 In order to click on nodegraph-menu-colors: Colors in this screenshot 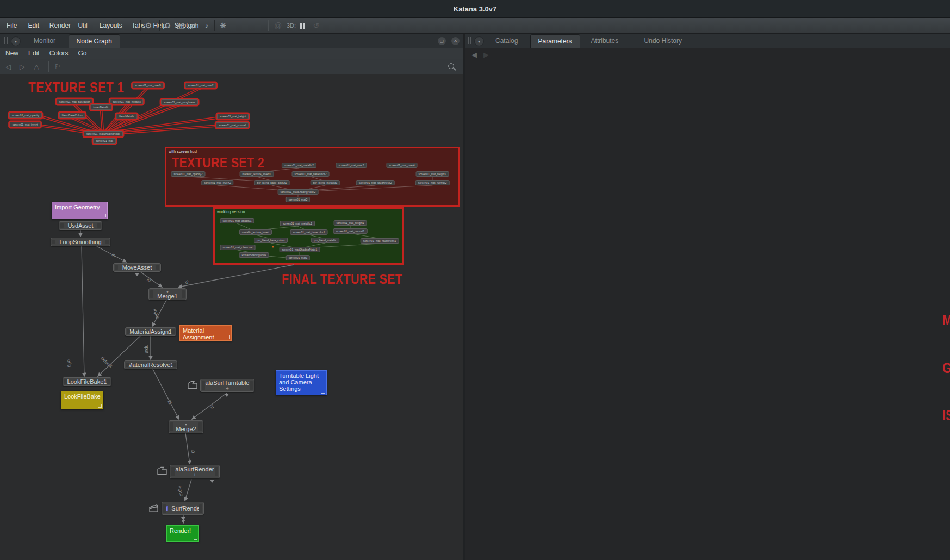, I will do `click(59, 53)`.